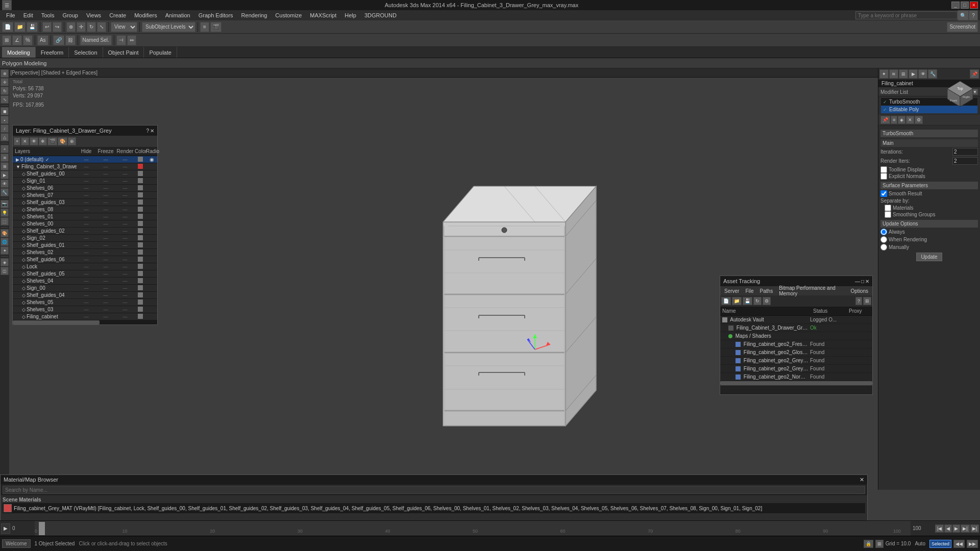 The image size is (980, 551). I want to click on mirror-btn: ⇔, so click(132, 40).